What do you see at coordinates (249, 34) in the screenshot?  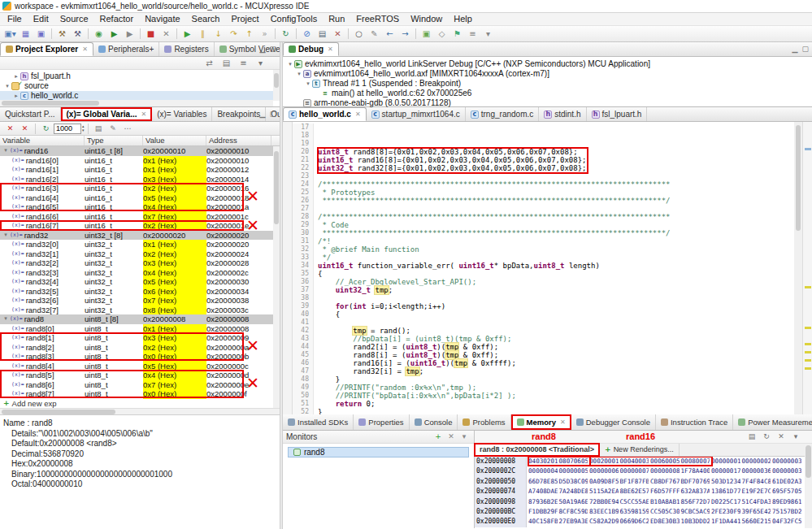 I see `step-return-icon: ↑` at bounding box center [249, 34].